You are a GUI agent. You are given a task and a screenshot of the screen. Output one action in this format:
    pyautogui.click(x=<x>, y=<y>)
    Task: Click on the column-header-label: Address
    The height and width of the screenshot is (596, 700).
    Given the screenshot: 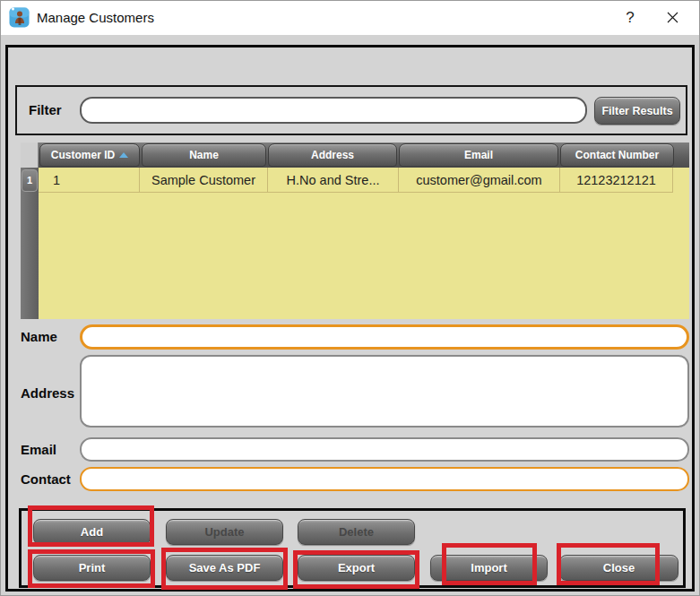 What is the action you would take?
    pyautogui.click(x=333, y=155)
    